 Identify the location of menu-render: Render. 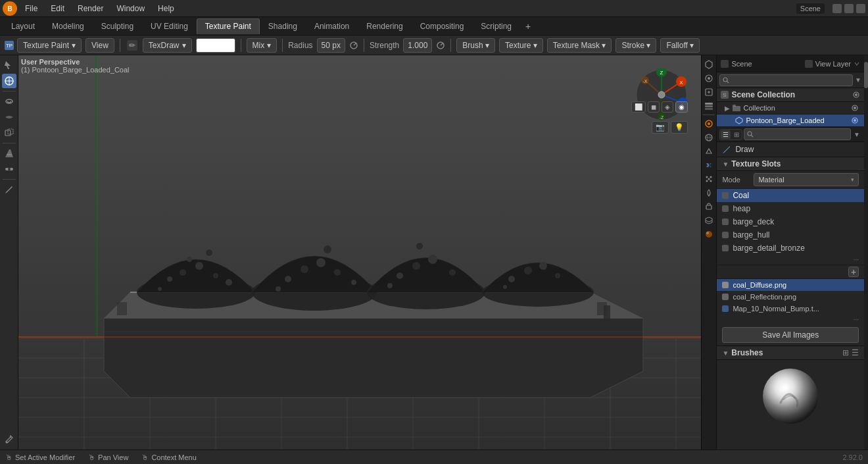
(91, 9).